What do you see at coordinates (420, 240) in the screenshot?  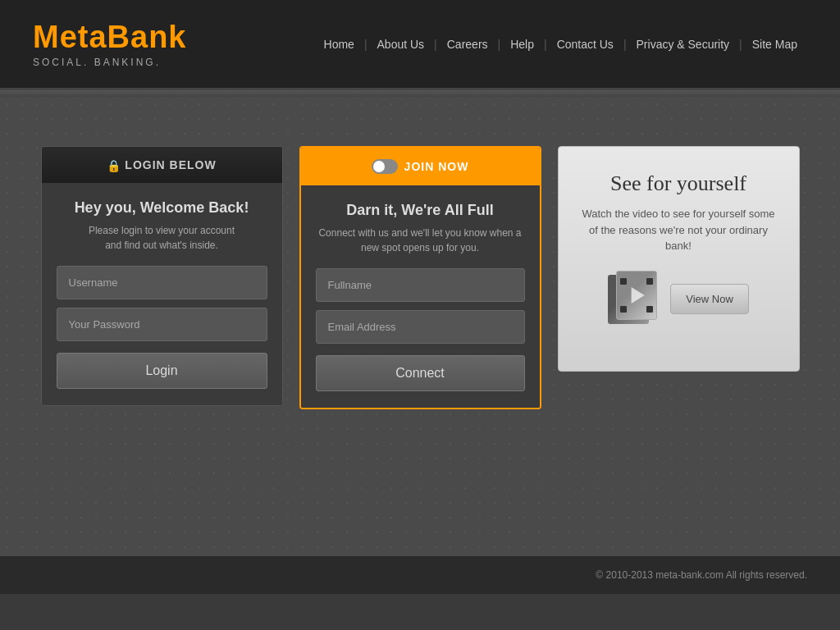 I see `join-subtitle: Connect with us and we'll let you know w…` at bounding box center [420, 240].